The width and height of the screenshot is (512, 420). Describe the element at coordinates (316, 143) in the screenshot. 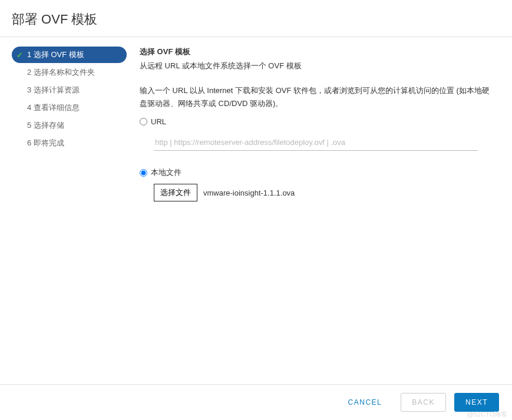

I see `url-input` at that location.